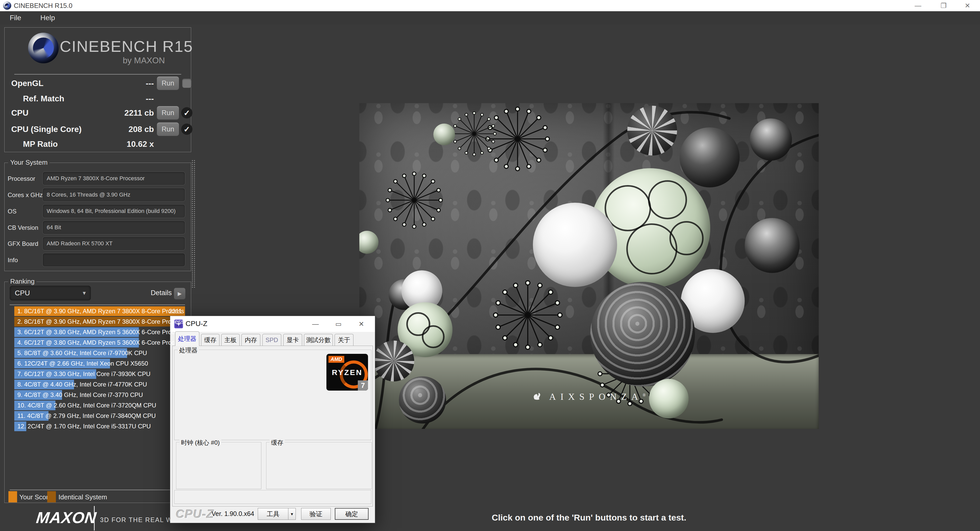 The image size is (980, 531). Describe the element at coordinates (114, 211) in the screenshot. I see `system-row-value: Windows 8, 64 Bit, Professional Edition …` at that location.